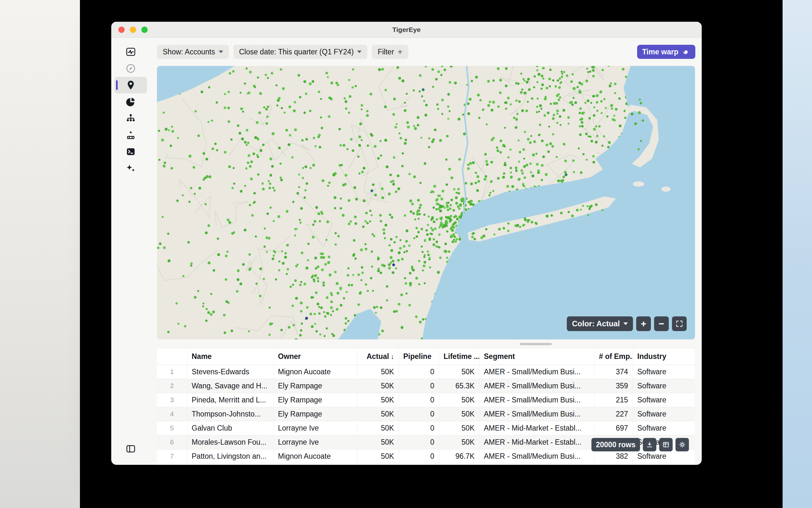  Describe the element at coordinates (131, 449) in the screenshot. I see `sidebar-toggle-button` at that location.